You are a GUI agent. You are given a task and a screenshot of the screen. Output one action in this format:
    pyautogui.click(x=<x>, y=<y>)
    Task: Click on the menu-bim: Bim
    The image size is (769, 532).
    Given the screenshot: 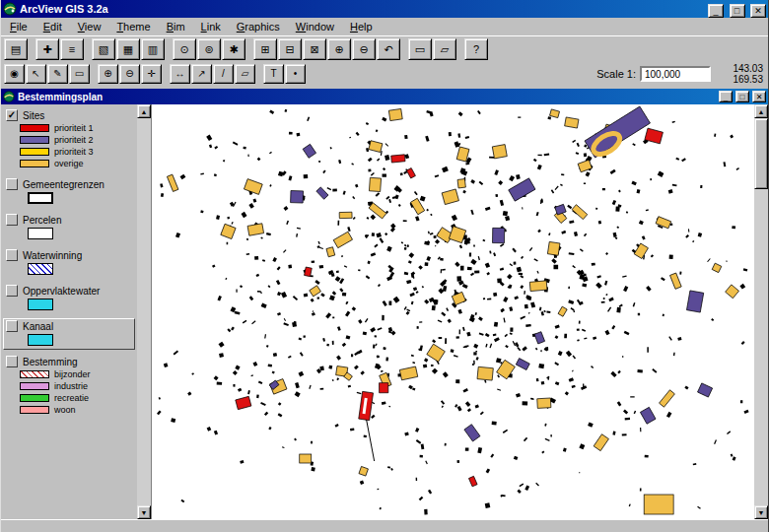 What is the action you would take?
    pyautogui.click(x=175, y=27)
    